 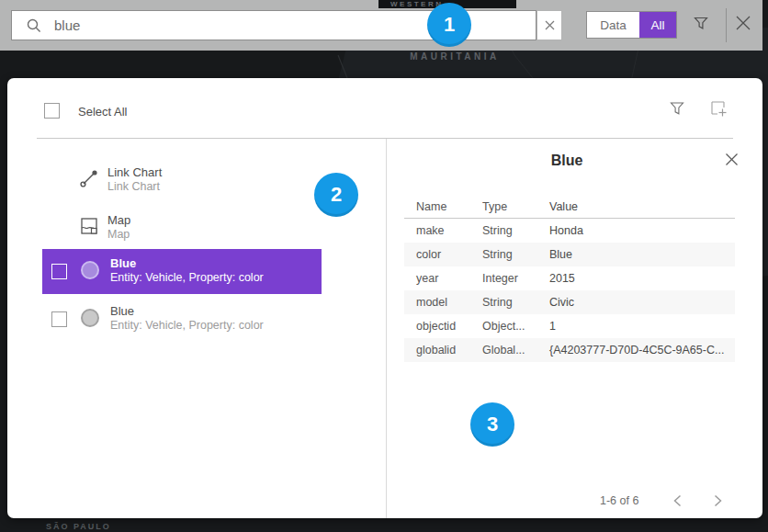 What do you see at coordinates (89, 228) in the screenshot?
I see `map-icon` at bounding box center [89, 228].